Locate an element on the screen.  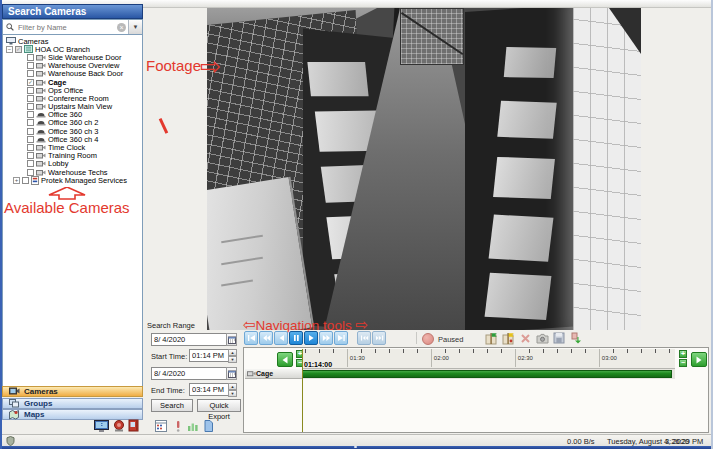
timeline-playhead is located at coordinates (302, 390).